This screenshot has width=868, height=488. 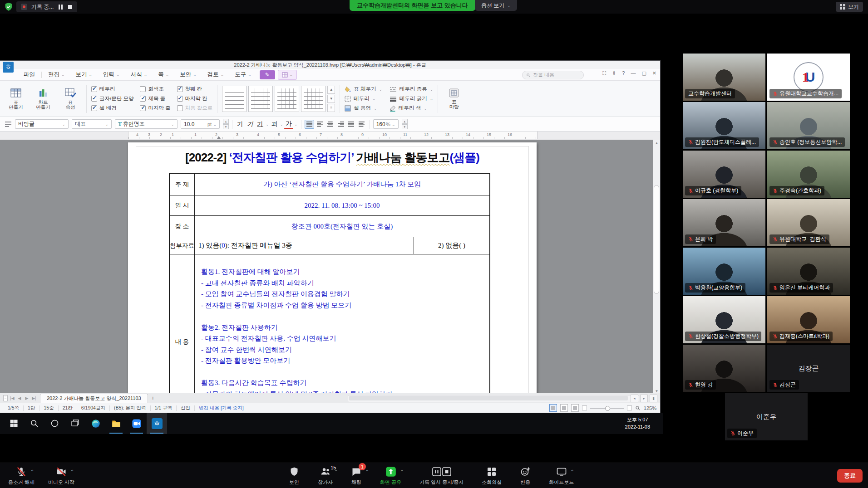 What do you see at coordinates (35, 424) in the screenshot?
I see `taskbar-search-button` at bounding box center [35, 424].